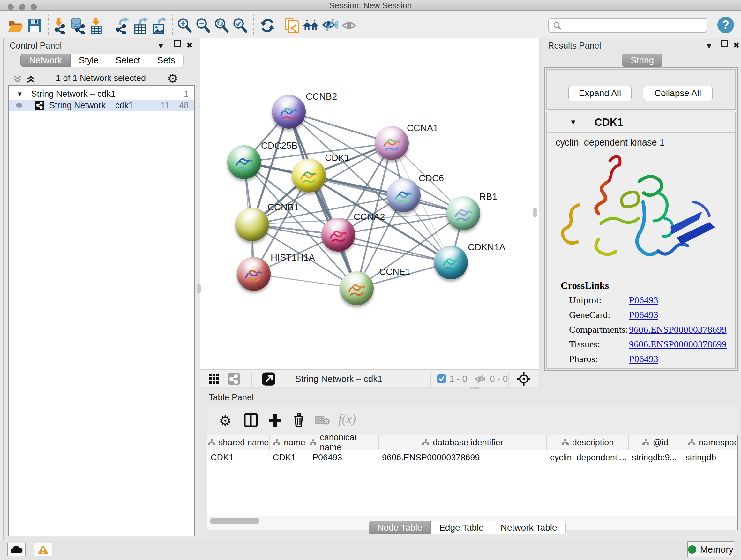 This screenshot has width=741, height=560. What do you see at coordinates (15, 25) in the screenshot?
I see `open-session-icon` at bounding box center [15, 25].